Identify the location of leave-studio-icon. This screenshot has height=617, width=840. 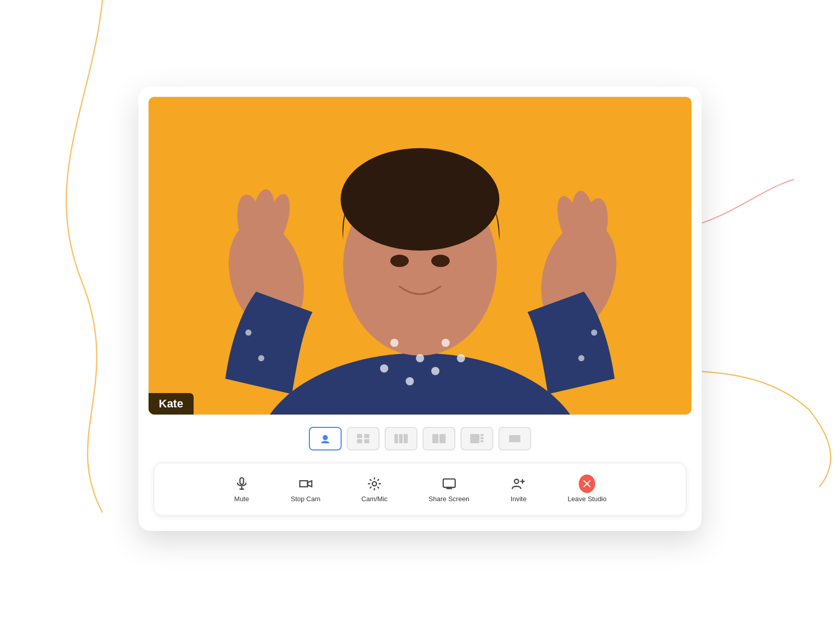
(587, 484).